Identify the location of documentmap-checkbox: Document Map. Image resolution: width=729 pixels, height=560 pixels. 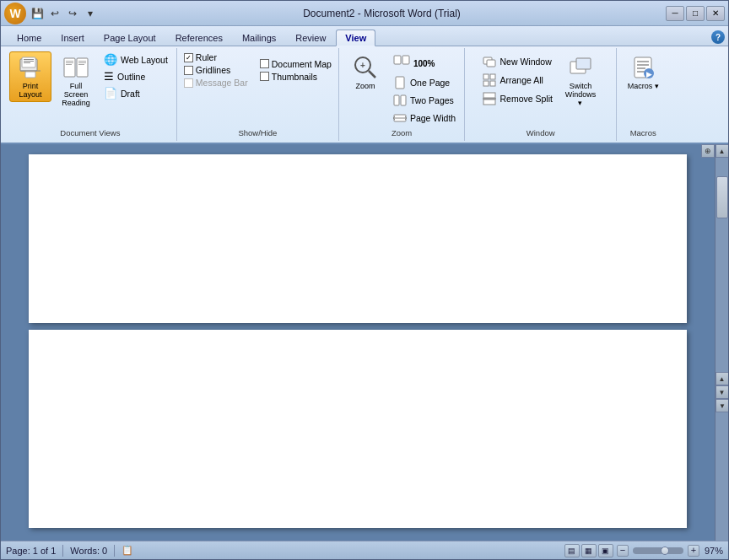
(295, 64).